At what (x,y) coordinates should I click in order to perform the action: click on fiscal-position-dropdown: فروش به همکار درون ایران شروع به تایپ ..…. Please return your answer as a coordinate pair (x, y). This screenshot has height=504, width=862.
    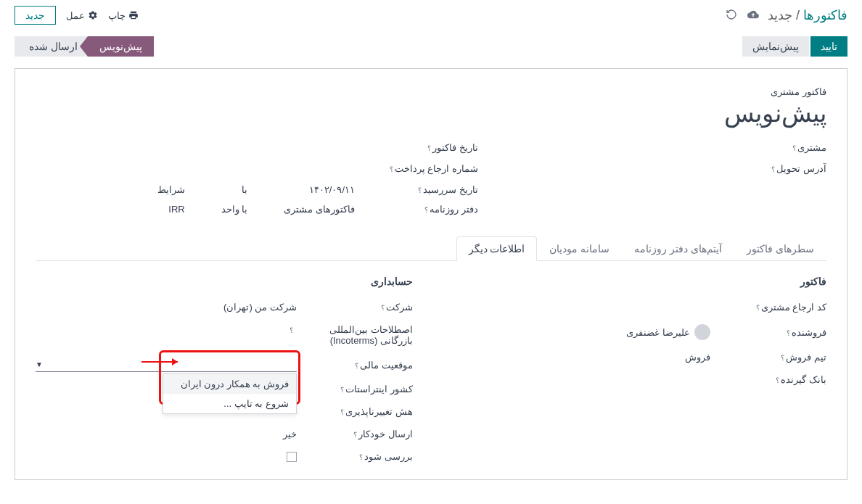
    Looking at the image, I should click on (229, 394).